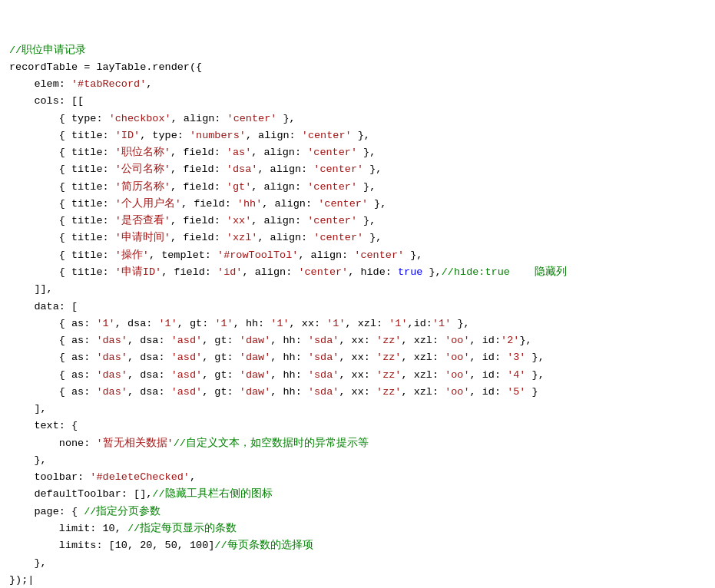 The image size is (715, 588). What do you see at coordinates (358, 307) in the screenshot?
I see `code-line: data: [` at bounding box center [358, 307].